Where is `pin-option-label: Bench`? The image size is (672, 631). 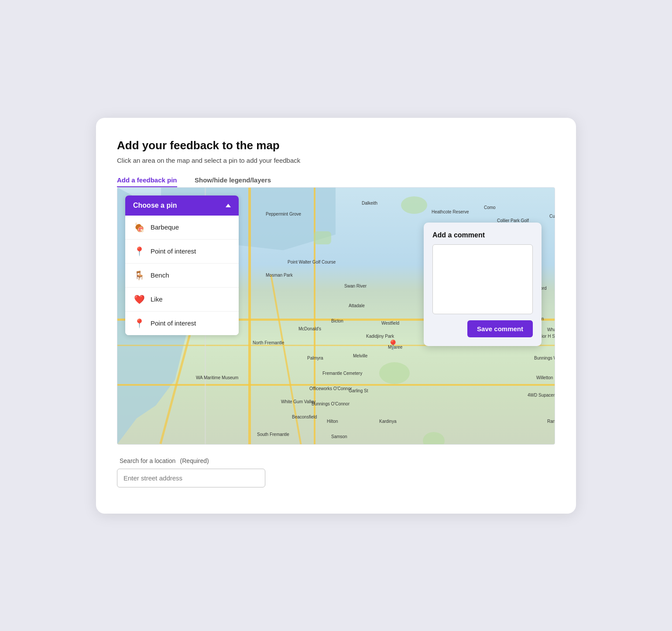
pin-option-label: Bench is located at coordinates (160, 275).